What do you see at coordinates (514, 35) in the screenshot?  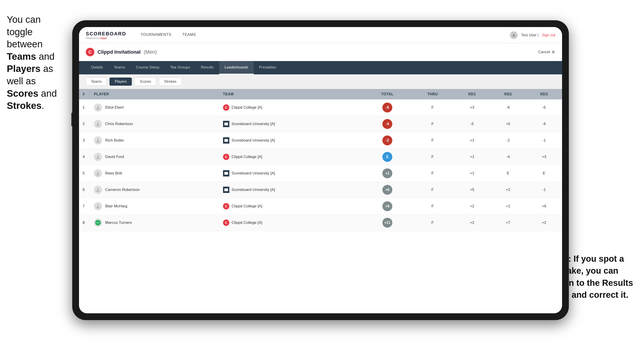 I see `user-avatar-icon` at bounding box center [514, 35].